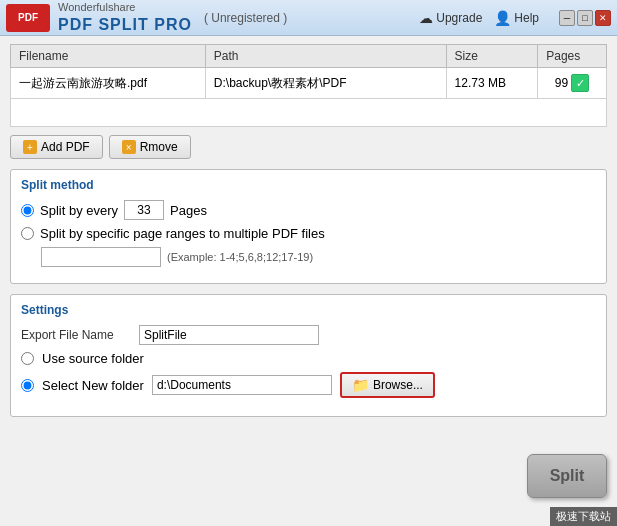  What do you see at coordinates (66, 147) in the screenshot?
I see `add-pdf-label: Add PDF` at bounding box center [66, 147].